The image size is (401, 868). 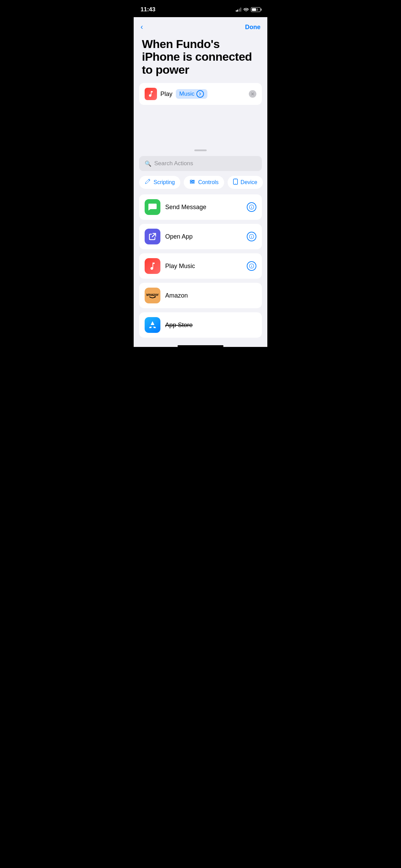 What do you see at coordinates (153, 325) in the screenshot?
I see `app-store-icon` at bounding box center [153, 325].